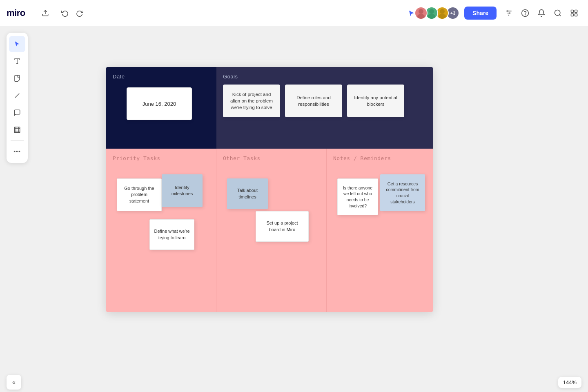 Image resolution: width=588 pixels, height=392 pixels. Describe the element at coordinates (525, 13) in the screenshot. I see `help-button` at that location.